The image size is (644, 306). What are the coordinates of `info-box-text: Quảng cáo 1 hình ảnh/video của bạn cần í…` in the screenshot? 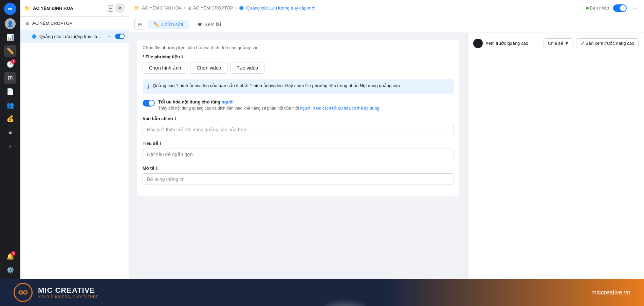 It's located at (277, 87).